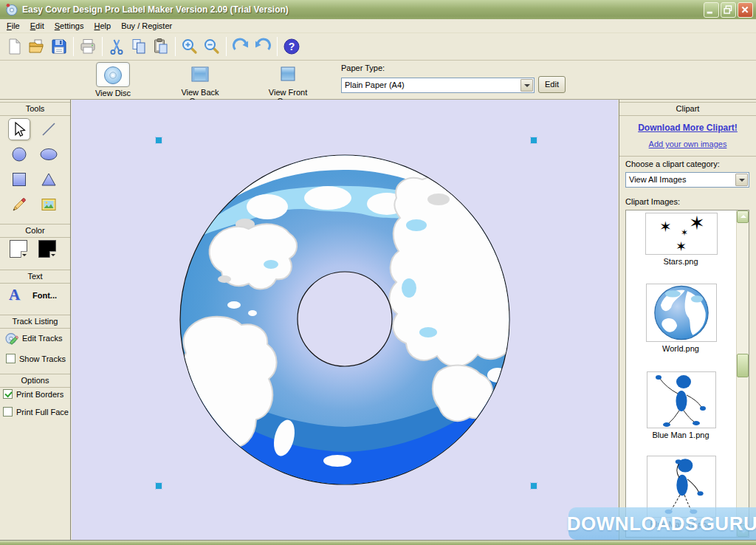  I want to click on clipart-scrollbar, so click(743, 374).